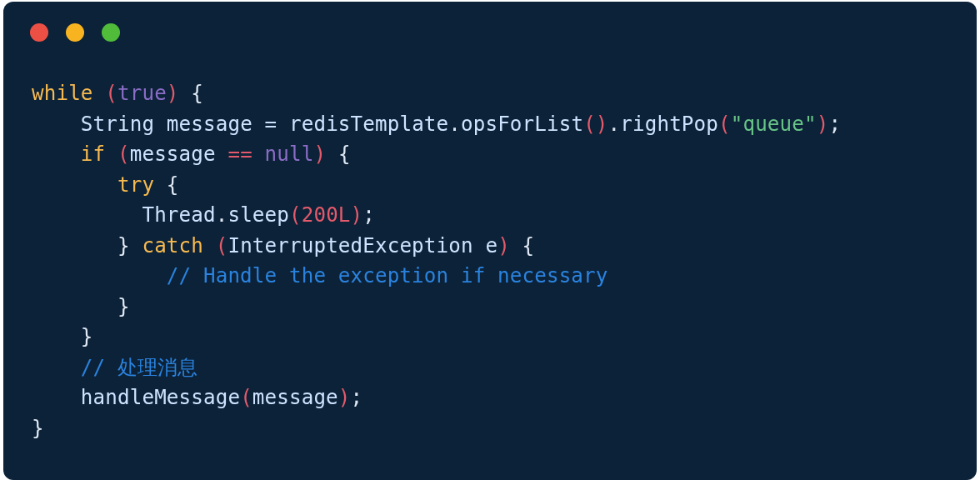  I want to click on const-true: true, so click(142, 93).